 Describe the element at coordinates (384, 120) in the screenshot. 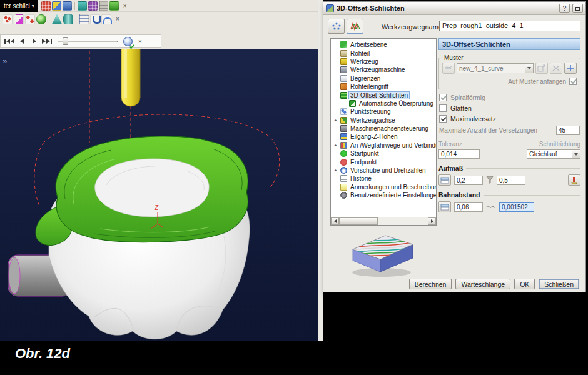

I see `tree-item-werkzeugachse: +Werkzeugachse` at that location.